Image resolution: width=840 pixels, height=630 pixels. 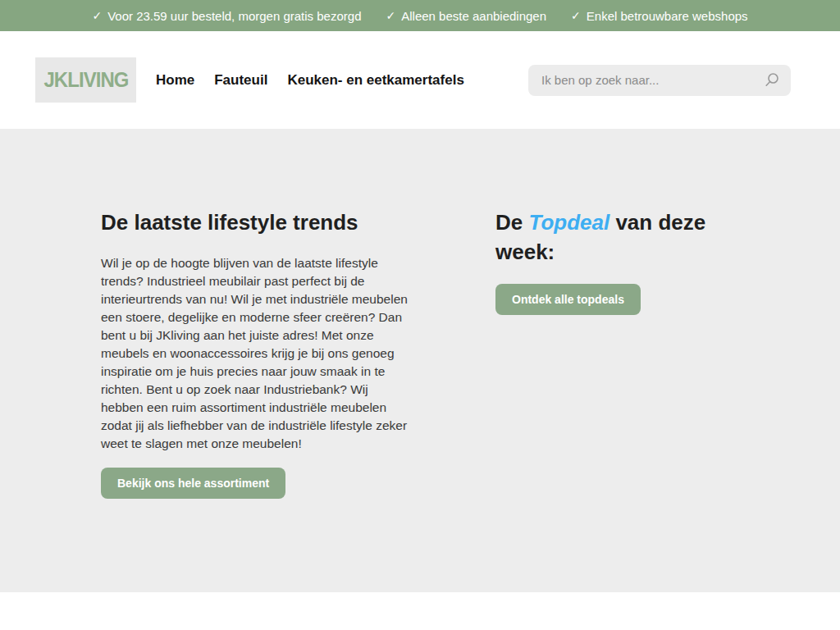 I want to click on topdeal-heading-prefix: De, so click(x=512, y=222).